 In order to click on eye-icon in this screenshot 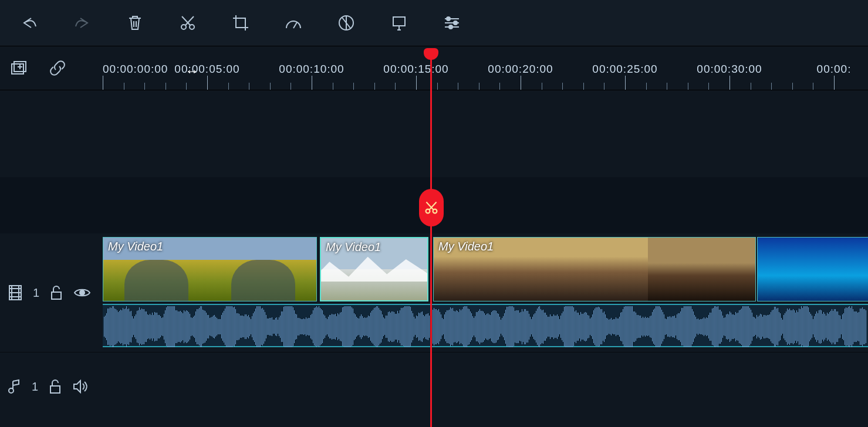, I will do `click(82, 293)`.